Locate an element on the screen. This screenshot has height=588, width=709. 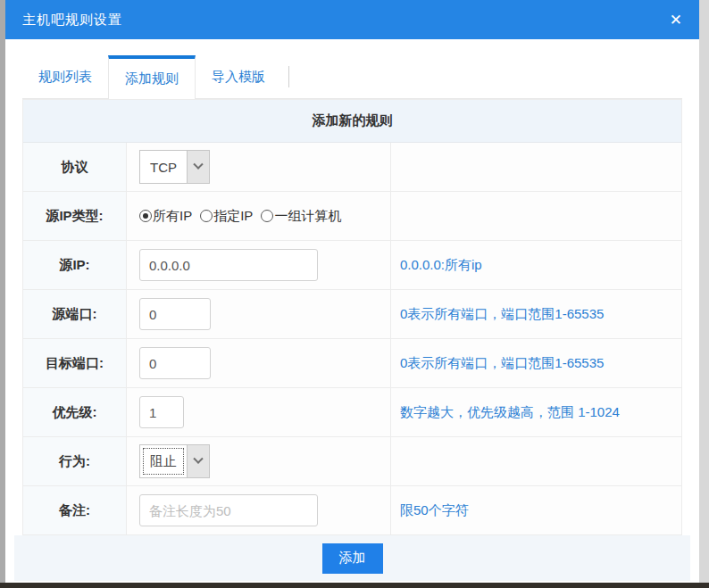
protocol-select-value: TCP is located at coordinates (163, 167).